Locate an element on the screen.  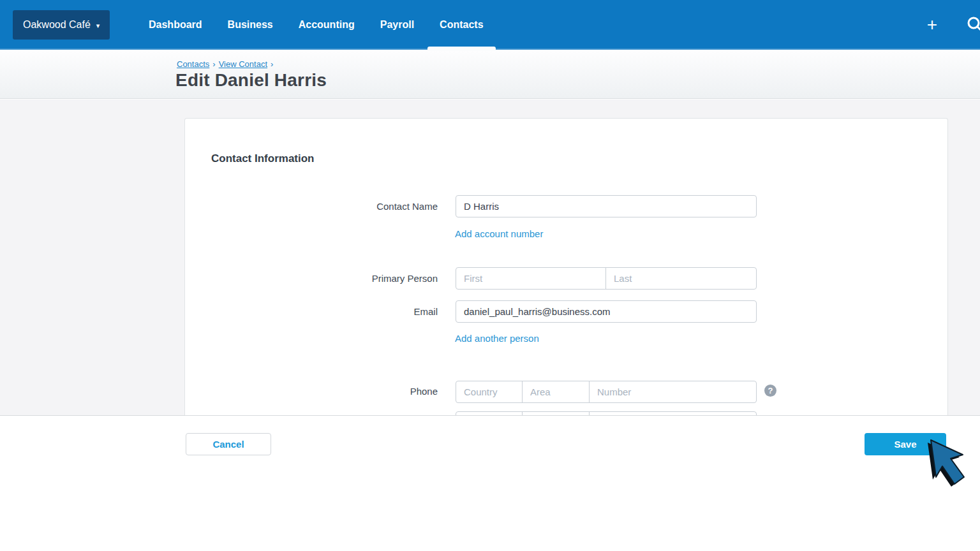
cancel-button: Cancel is located at coordinates (228, 444).